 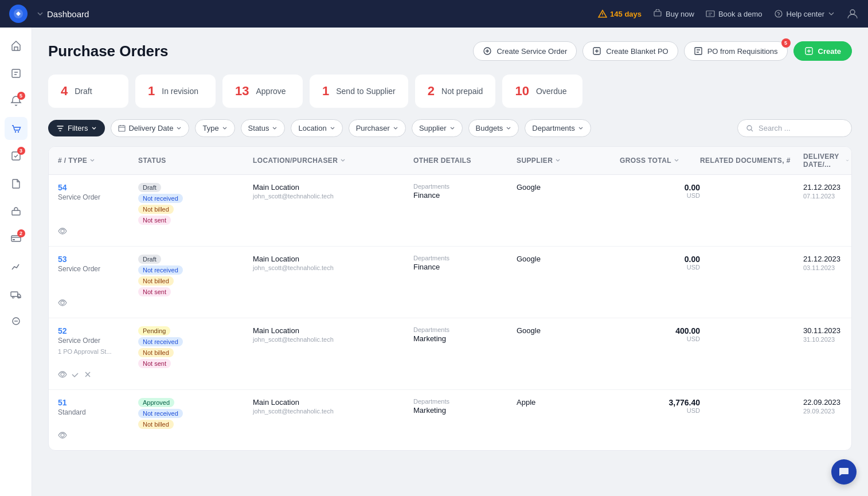 I want to click on sidebar-icon-settings, so click(x=16, y=321).